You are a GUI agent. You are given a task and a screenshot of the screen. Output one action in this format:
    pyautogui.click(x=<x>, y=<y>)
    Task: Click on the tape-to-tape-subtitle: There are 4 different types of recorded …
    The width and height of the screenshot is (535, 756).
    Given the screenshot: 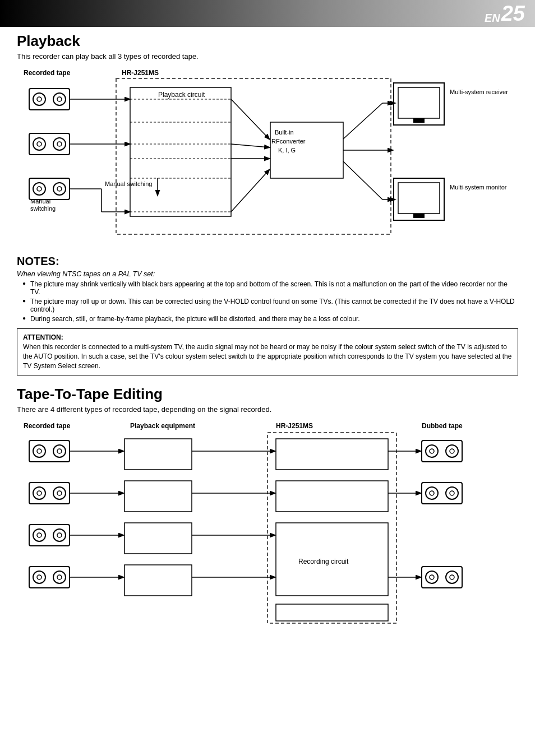 What is the action you would take?
    pyautogui.click(x=268, y=409)
    